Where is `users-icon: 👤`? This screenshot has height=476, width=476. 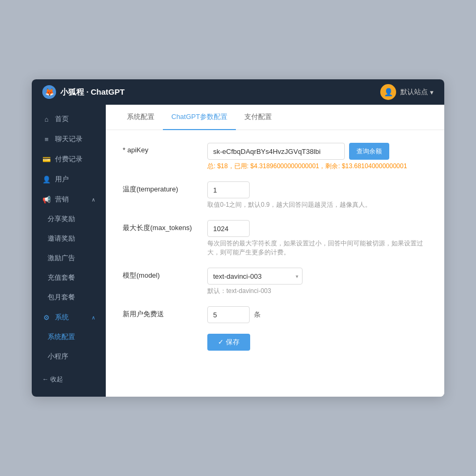
users-icon: 👤 is located at coordinates (47, 180).